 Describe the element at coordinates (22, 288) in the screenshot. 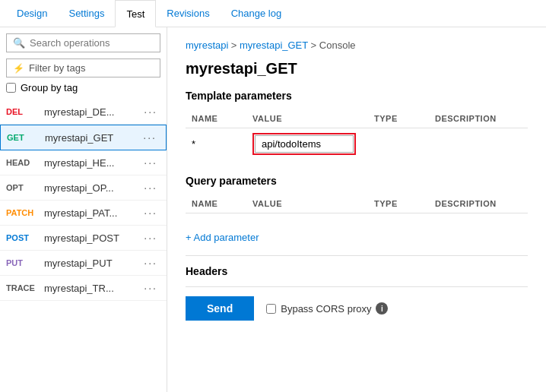

I see `method-badge-trace: TRACE` at that location.